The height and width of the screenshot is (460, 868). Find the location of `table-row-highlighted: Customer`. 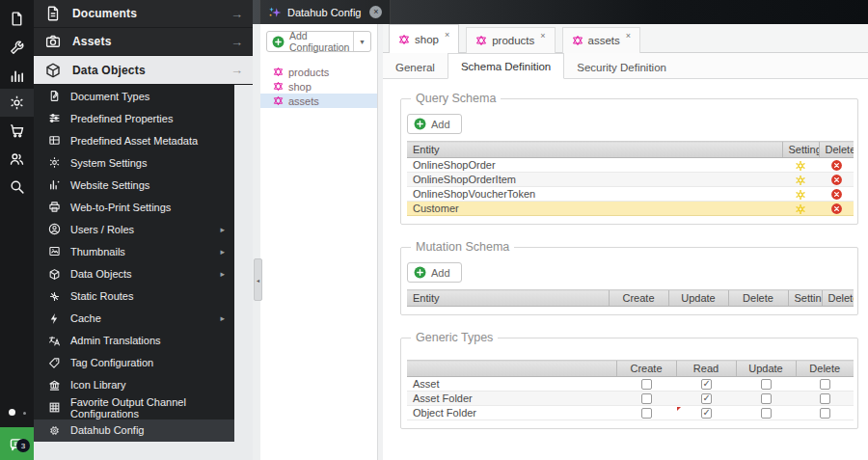

table-row-highlighted: Customer is located at coordinates (631, 208).